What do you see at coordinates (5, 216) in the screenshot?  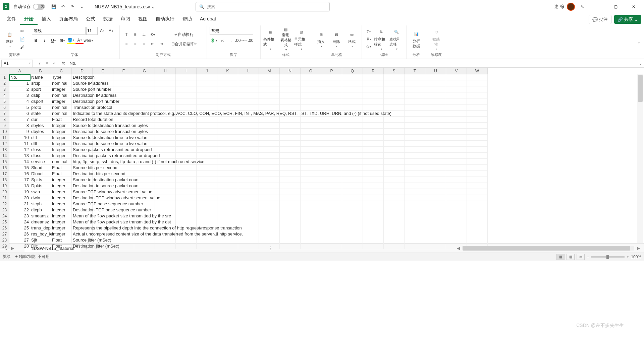 I see `row-header: 24` at bounding box center [5, 216].